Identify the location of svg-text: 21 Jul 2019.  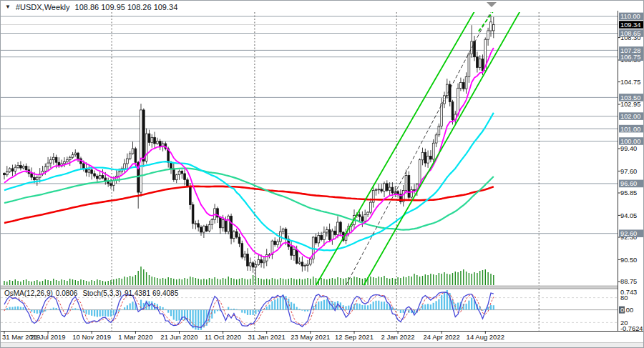
(49, 337).